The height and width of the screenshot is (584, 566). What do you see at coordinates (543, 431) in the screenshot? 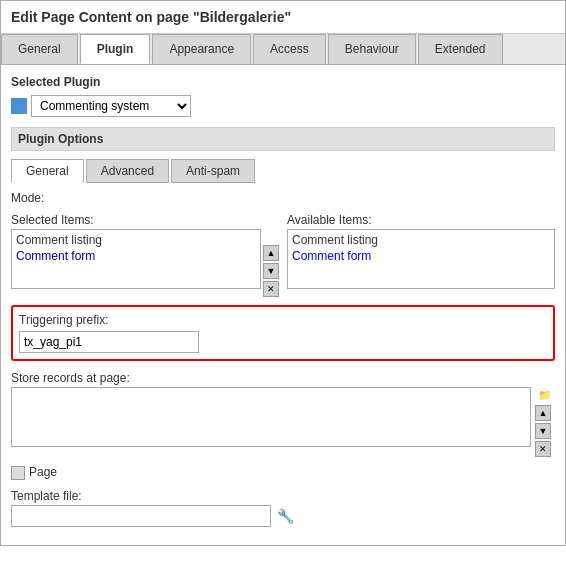
I see `store-move-down-button: ▼` at bounding box center [543, 431].